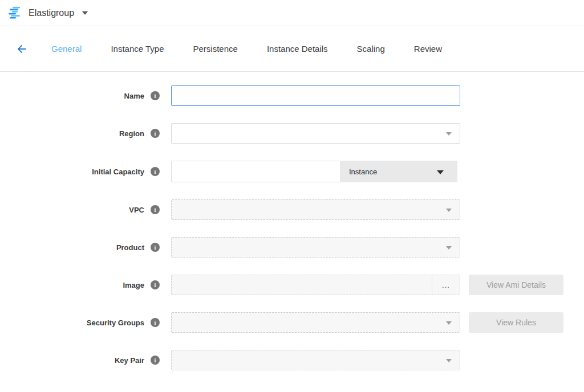 The width and height of the screenshot is (584, 392). I want to click on image-input: ..., so click(316, 285).